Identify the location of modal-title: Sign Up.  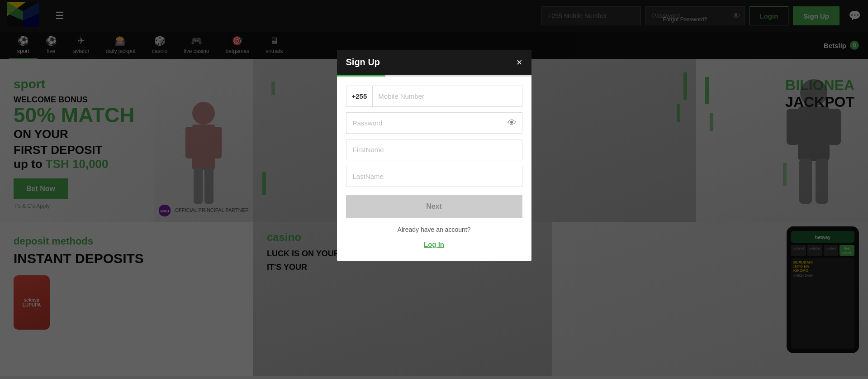
(363, 62).